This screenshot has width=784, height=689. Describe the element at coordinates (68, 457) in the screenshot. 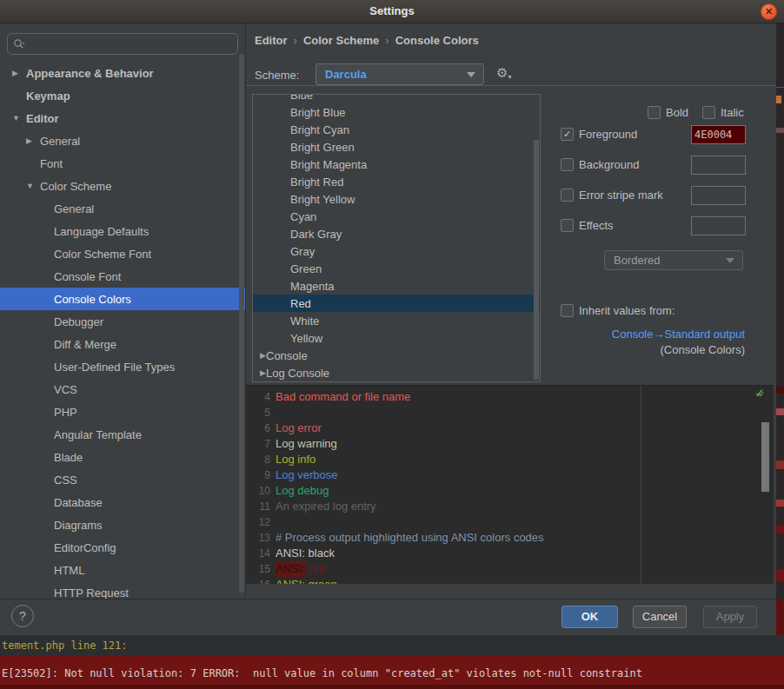

I see `sidebar-item-label: Blade` at that location.